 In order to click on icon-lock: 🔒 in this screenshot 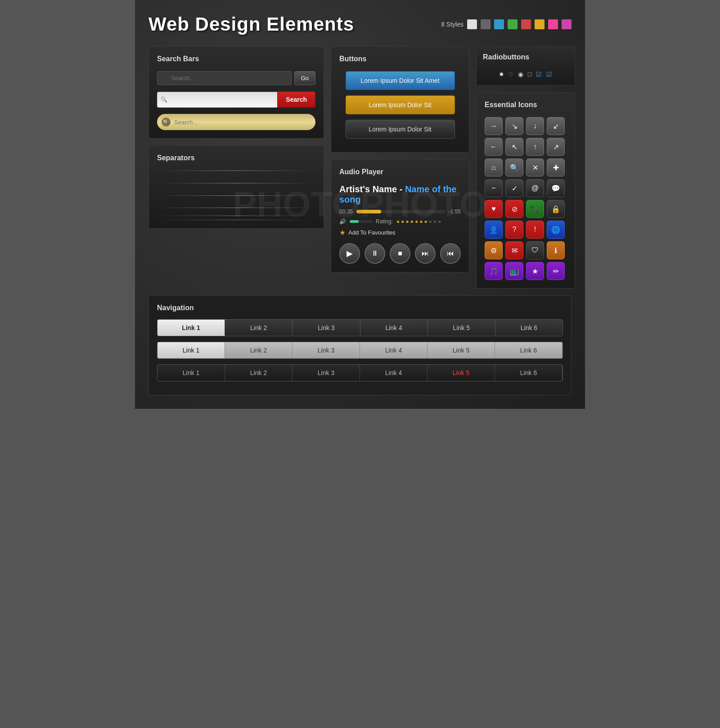, I will do `click(556, 209)`.